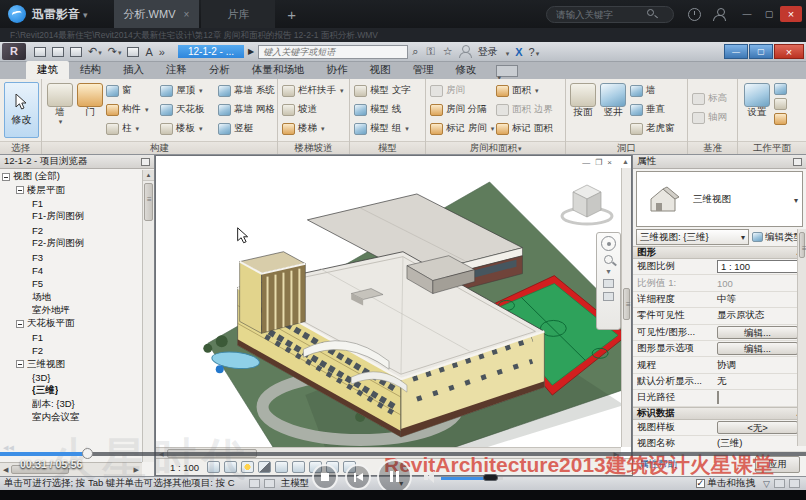 This screenshot has width=806, height=500. I want to click on history-clock-icon, so click(694, 14).